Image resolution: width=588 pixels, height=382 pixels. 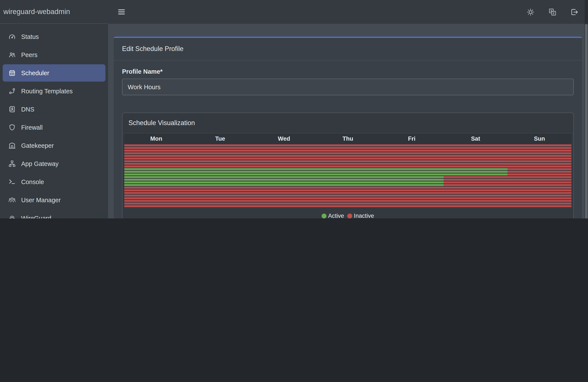 I want to click on sidebar-item-label: Console, so click(x=33, y=182).